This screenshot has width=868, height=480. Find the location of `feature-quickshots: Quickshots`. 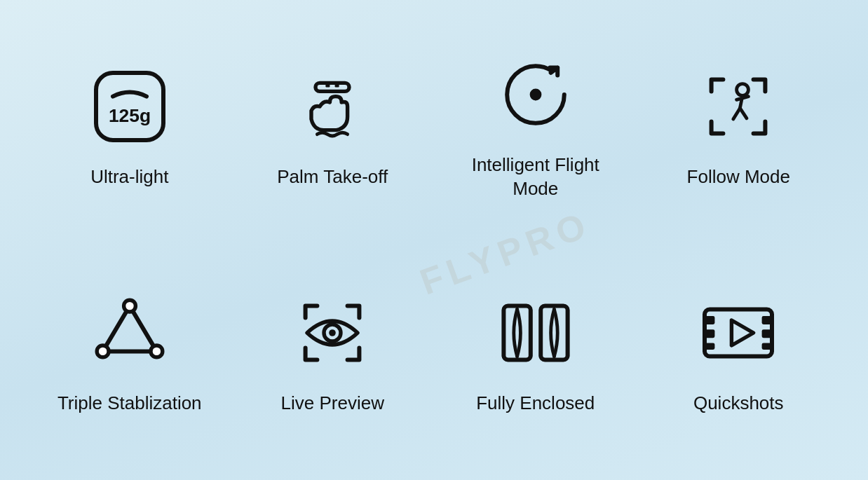

feature-quickshots: Quickshots is located at coordinates (739, 353).